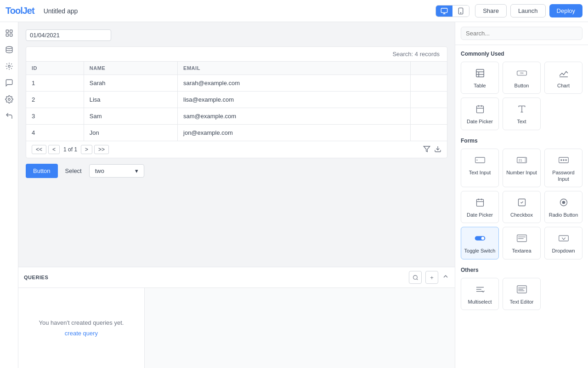 This screenshot has width=588, height=368. Describe the element at coordinates (480, 243) in the screenshot. I see `component-toggle-switch: Toggle Switch` at that location.